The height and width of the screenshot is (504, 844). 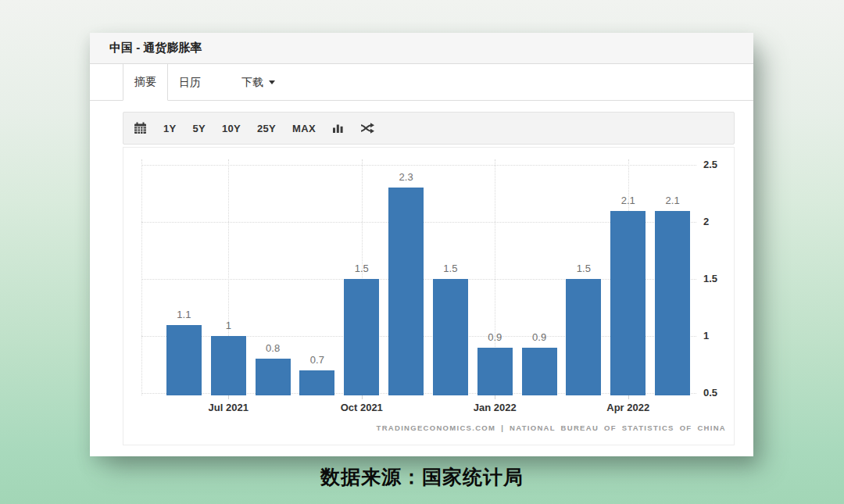 I want to click on caption: 数据来源：国家统计局, so click(x=422, y=477).